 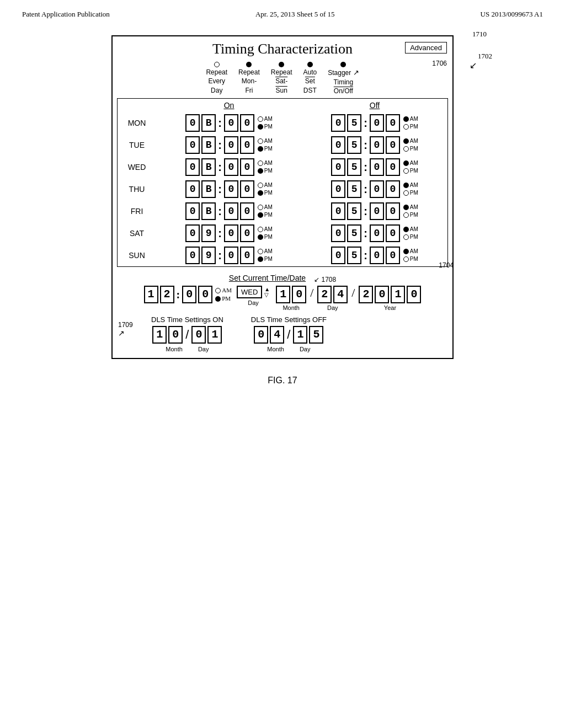 I want to click on digit-fri-on-1: B, so click(x=209, y=211).